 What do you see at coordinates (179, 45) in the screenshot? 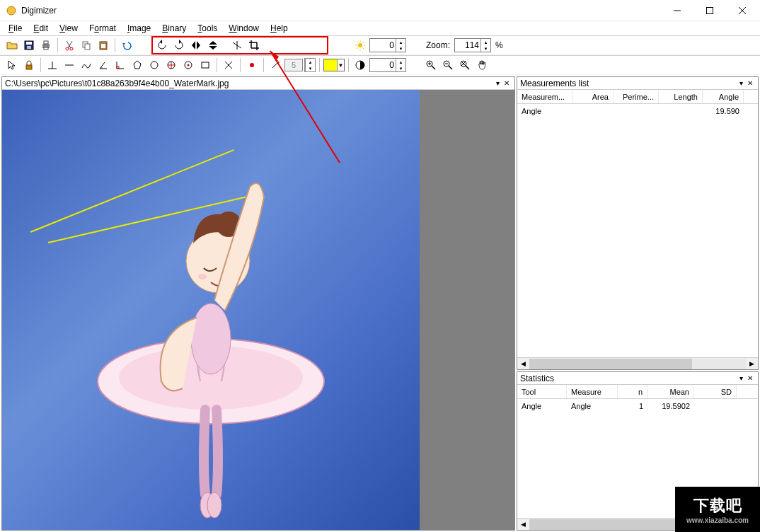
I see `rotate-right-button` at bounding box center [179, 45].